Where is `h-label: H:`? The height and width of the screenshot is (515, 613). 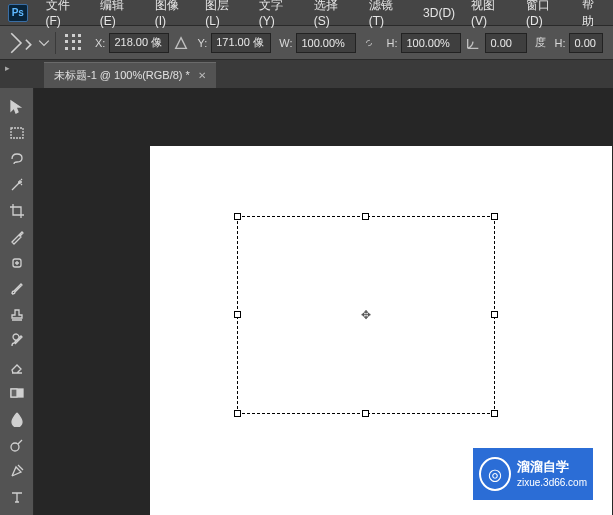
h-label: H: is located at coordinates (392, 43).